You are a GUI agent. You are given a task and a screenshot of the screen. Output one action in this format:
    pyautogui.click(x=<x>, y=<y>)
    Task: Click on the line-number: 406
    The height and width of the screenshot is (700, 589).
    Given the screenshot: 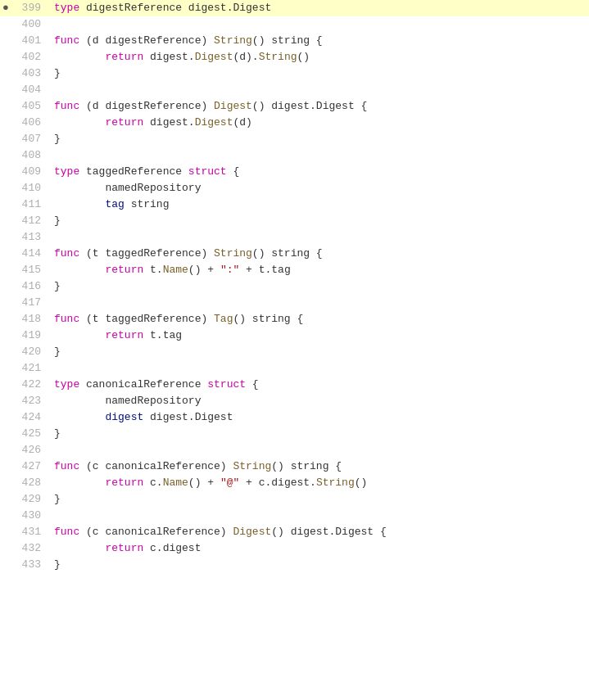 What is the action you would take?
    pyautogui.click(x=31, y=123)
    